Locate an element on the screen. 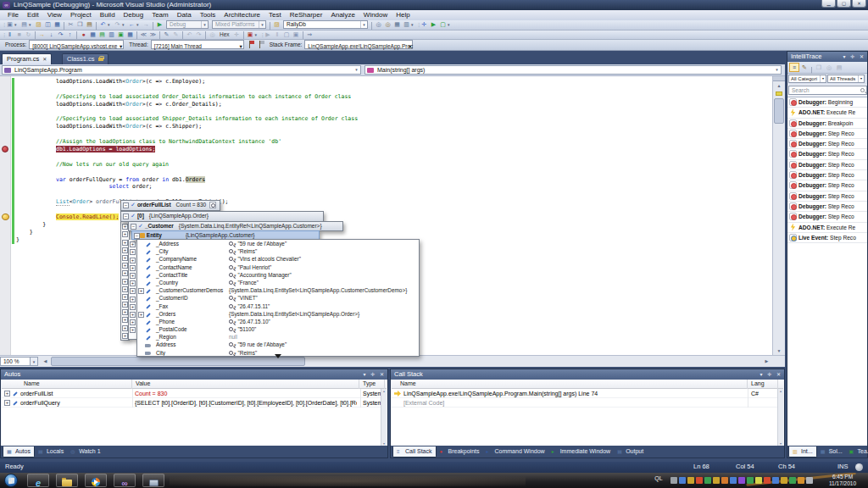 This screenshot has width=868, height=488. datatip-orderfulllist: orderFullListCount = 830 is located at coordinates (170, 205).